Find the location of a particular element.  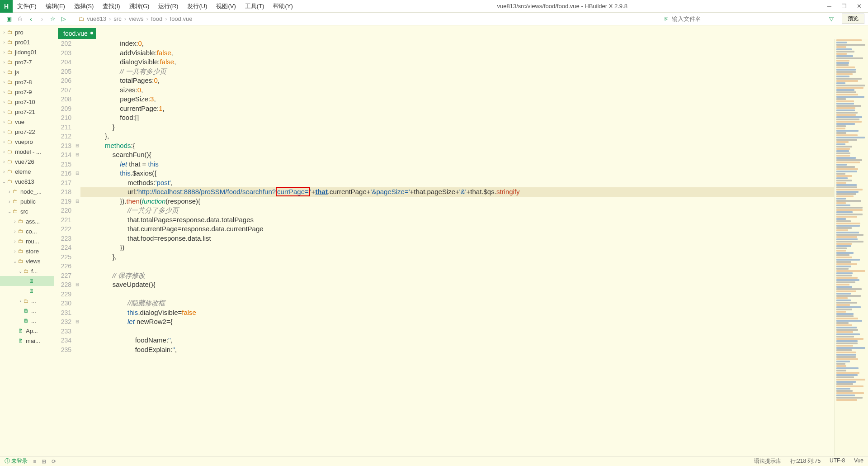

tree-item: ›🗀pro7-22 is located at coordinates (27, 132).